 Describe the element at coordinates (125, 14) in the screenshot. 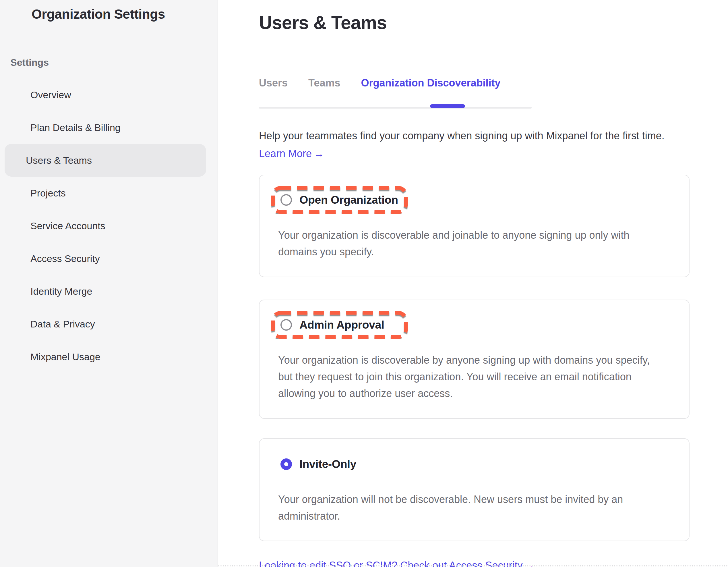

I see `sidebar-title: Organization Settings` at that location.